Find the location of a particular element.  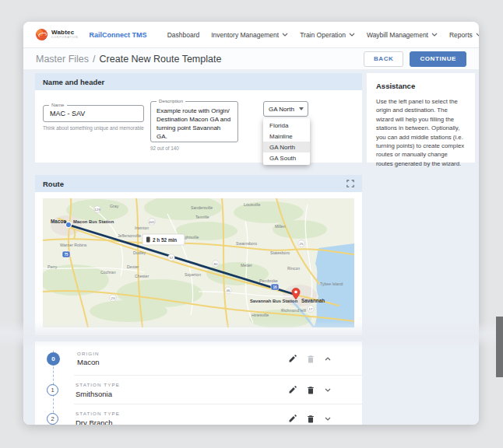

map-destination-city-label: Savannah is located at coordinates (313, 300).